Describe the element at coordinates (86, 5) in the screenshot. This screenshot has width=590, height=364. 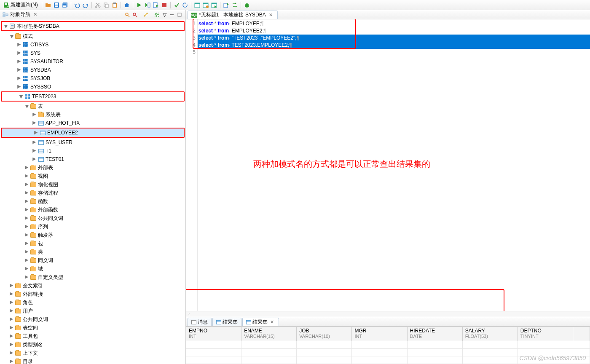
I see `redo-icon` at that location.